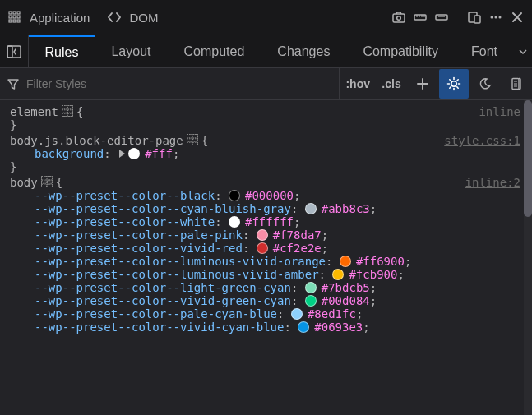 Image resolution: width=532 pixels, height=415 pixels. What do you see at coordinates (180, 84) in the screenshot?
I see `filter-styles-input` at bounding box center [180, 84].